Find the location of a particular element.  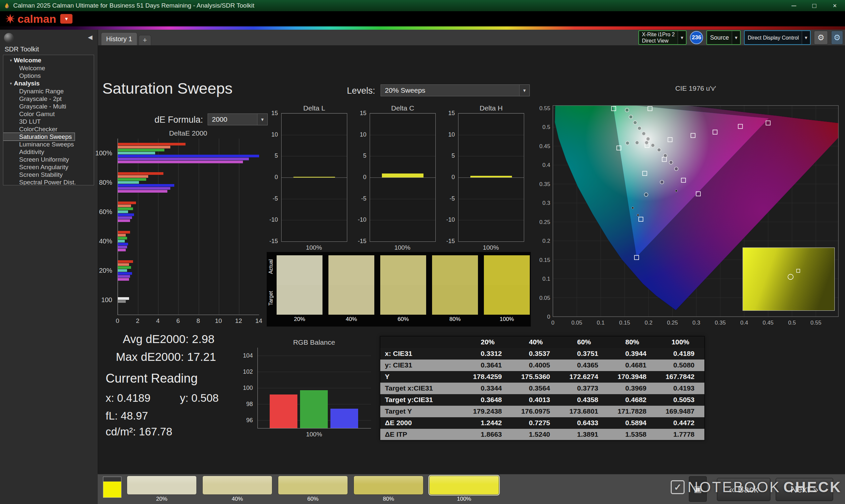

table-cell: 0.4358 is located at coordinates (584, 400).